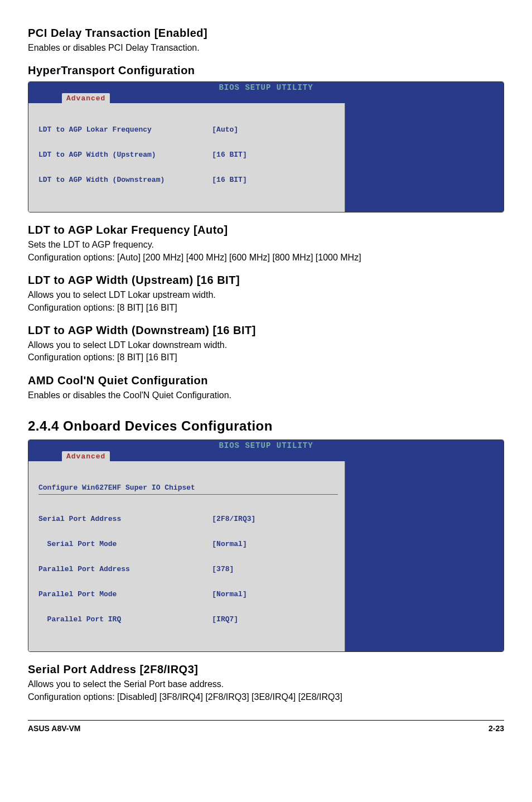 The height and width of the screenshot is (802, 532). I want to click on bios-label: LDT to AGP Width (Downstream), so click(125, 180).